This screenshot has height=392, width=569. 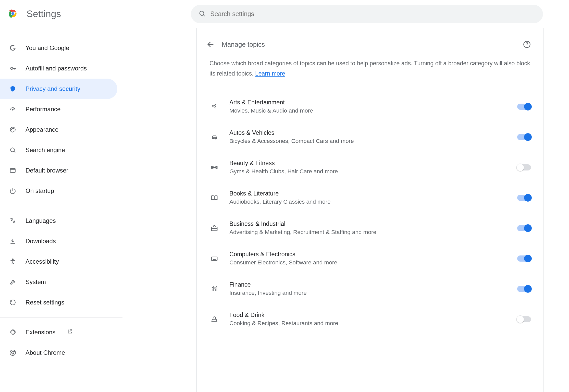 I want to click on keyboard-icon, so click(x=214, y=259).